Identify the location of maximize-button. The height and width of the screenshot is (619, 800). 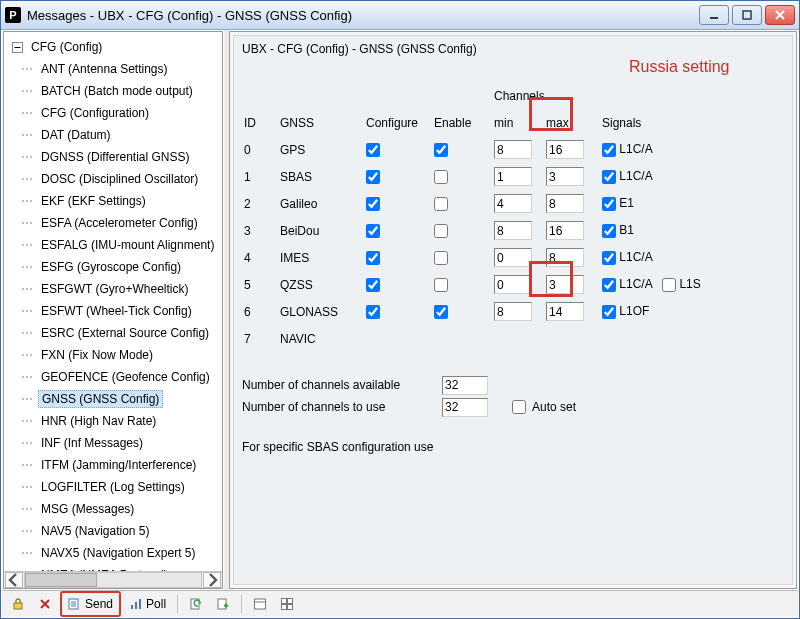
(747, 15).